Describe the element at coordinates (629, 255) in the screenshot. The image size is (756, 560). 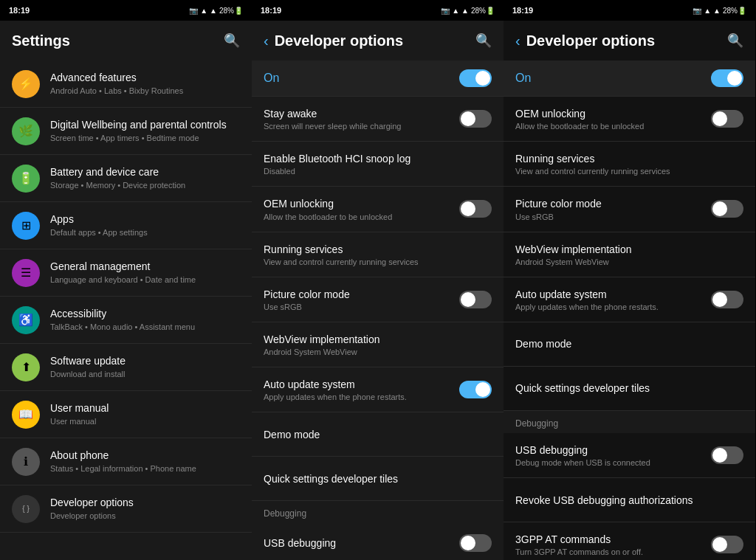
I see `dev-item-webview-2: WebView implementation Android System We…` at that location.